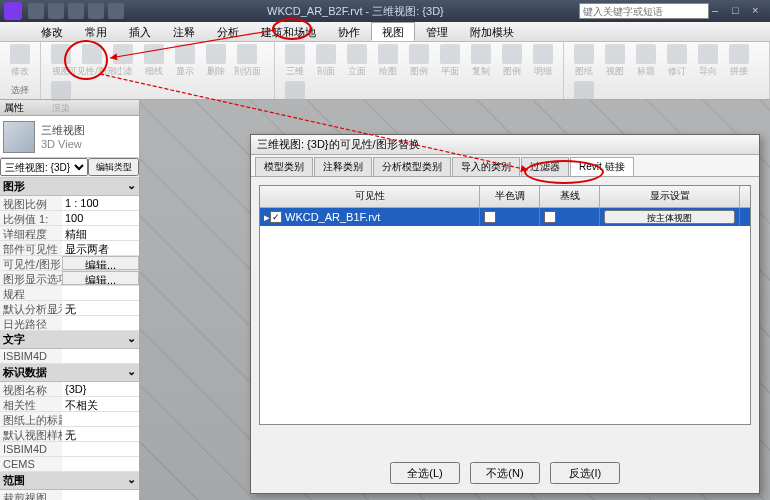  What do you see at coordinates (425, 473) in the screenshot?
I see `select-all-button: 全选(L)` at bounding box center [425, 473].